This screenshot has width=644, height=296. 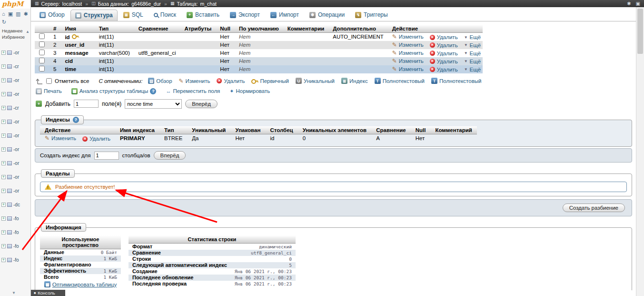 What do you see at coordinates (249, 92) in the screenshot?
I see `normalize-link: ✦ Нормировать` at bounding box center [249, 92].